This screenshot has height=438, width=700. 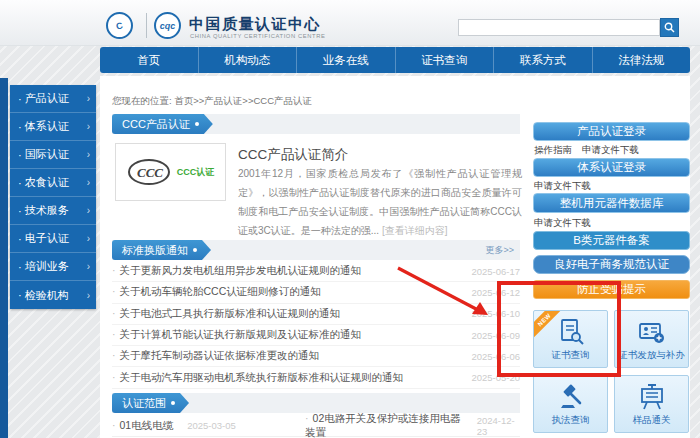 I want to click on nav-item-home: 首页, so click(x=150, y=60).